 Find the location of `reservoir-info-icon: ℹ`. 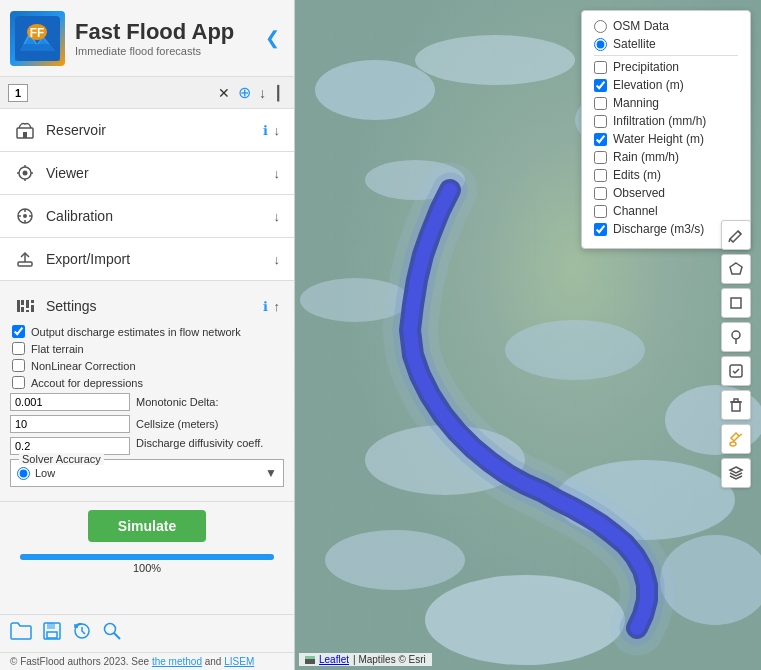

reservoir-info-icon: ℹ is located at coordinates (266, 130).